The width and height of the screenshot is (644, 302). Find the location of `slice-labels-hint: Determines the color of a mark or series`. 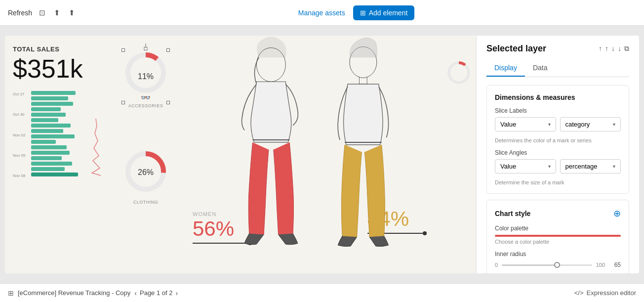

slice-labels-hint: Determines the color of a mark or series is located at coordinates (558, 140).